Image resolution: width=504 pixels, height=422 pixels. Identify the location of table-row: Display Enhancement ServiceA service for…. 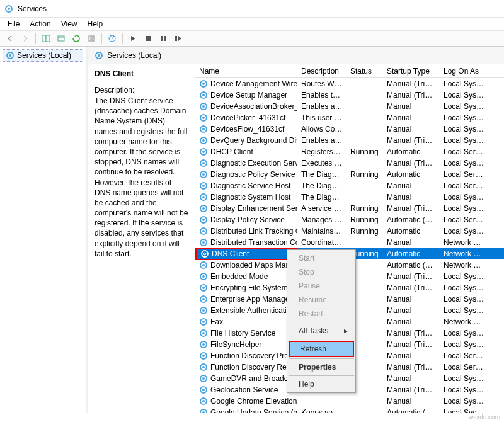
(350, 208).